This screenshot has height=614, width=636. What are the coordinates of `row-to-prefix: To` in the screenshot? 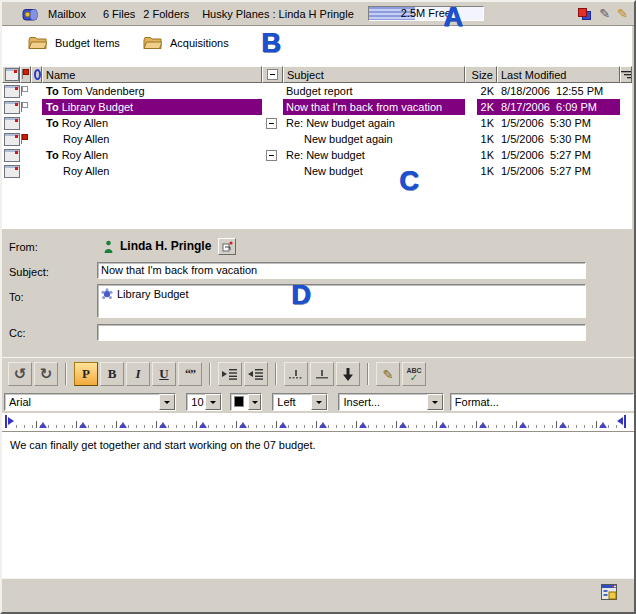 It's located at (52, 123).